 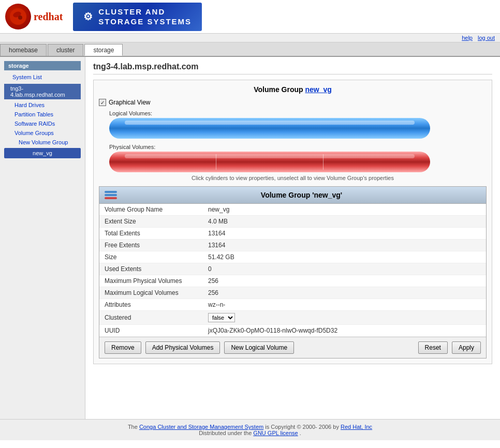 I want to click on footer-company-link: Red Hat, Inc, so click(x=356, y=427).